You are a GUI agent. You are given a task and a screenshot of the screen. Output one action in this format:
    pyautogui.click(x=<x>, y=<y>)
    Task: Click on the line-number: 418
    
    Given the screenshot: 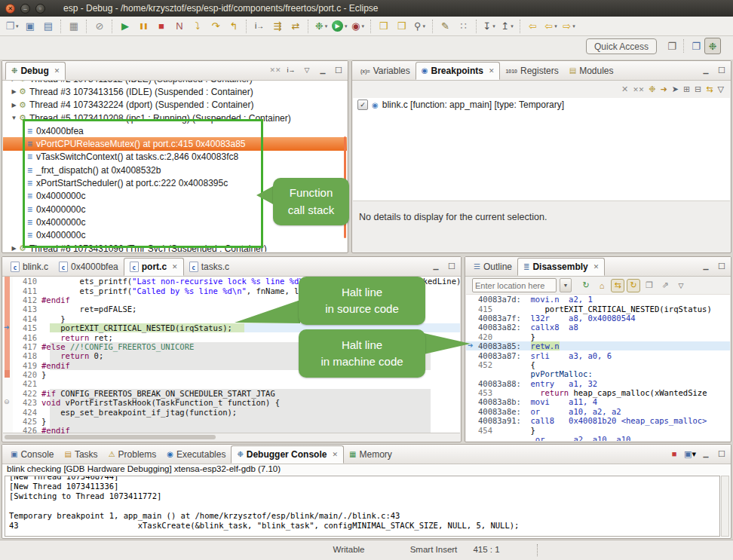 What is the action you would take?
    pyautogui.click(x=27, y=356)
    